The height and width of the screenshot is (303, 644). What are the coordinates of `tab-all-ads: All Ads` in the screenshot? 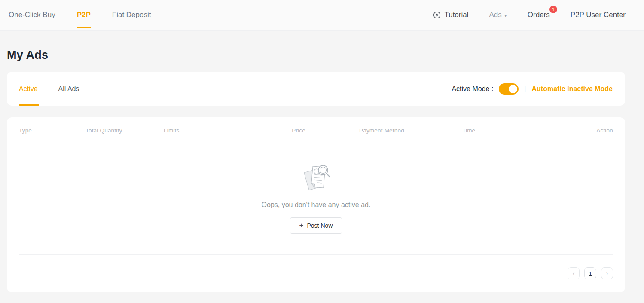 It's located at (69, 89).